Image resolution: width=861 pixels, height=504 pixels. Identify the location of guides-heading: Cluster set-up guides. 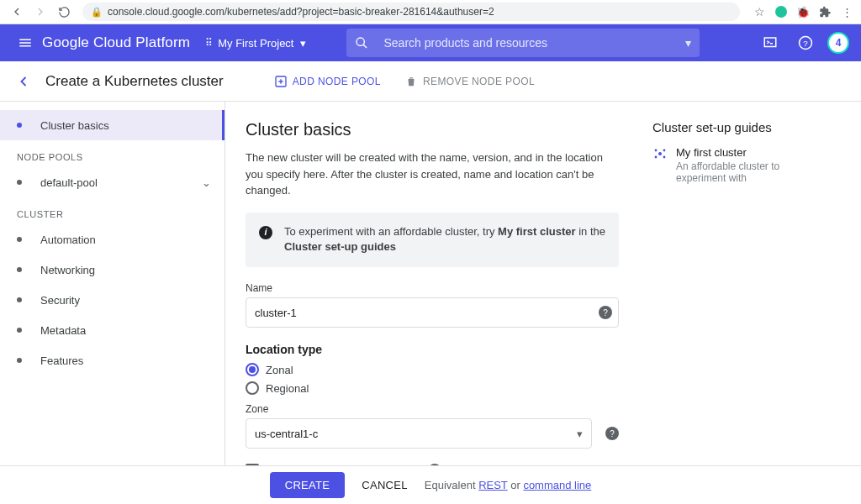
(740, 128).